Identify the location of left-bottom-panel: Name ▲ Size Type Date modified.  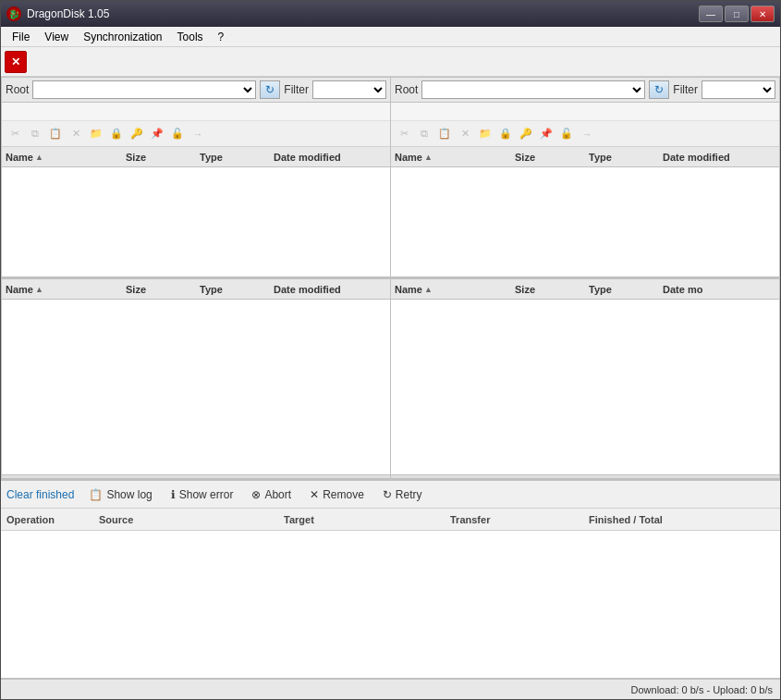
(196, 379).